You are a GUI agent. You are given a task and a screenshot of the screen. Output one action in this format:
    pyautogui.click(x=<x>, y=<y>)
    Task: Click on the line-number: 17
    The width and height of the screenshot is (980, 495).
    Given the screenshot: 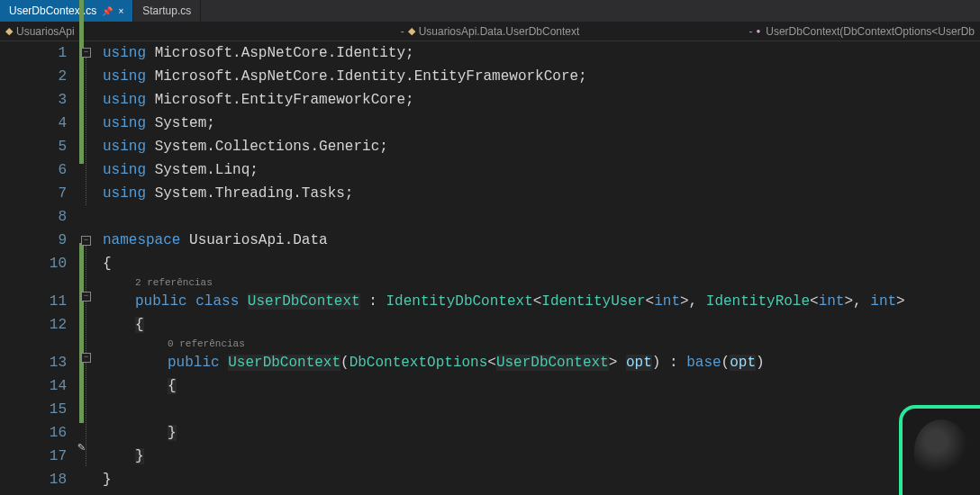 What is the action you would take?
    pyautogui.click(x=33, y=456)
    